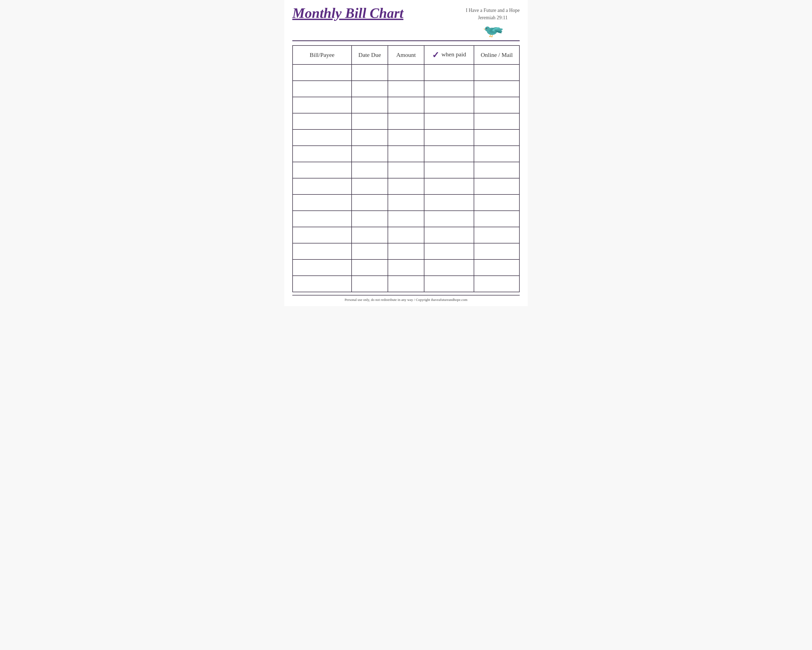 The width and height of the screenshot is (812, 650). What do you see at coordinates (370, 55) in the screenshot?
I see `col-date-due: Date Due` at bounding box center [370, 55].